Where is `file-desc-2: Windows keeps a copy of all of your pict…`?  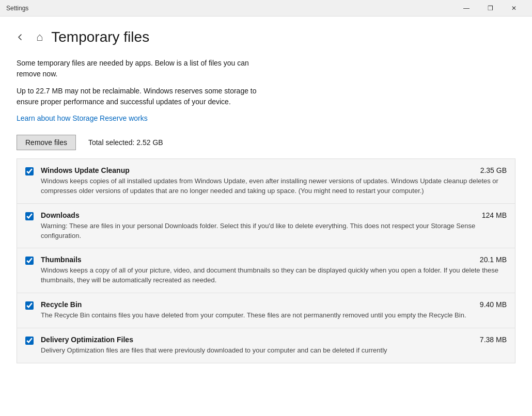
file-desc-2: Windows keeps a copy of all of your pict… is located at coordinates (274, 276).